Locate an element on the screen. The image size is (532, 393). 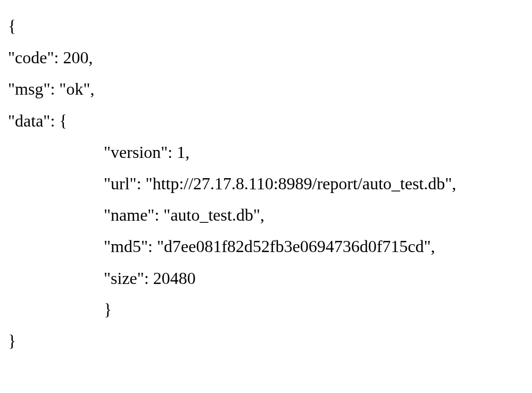
code-line-msg: "msg": "ok", is located at coordinates (266, 89).